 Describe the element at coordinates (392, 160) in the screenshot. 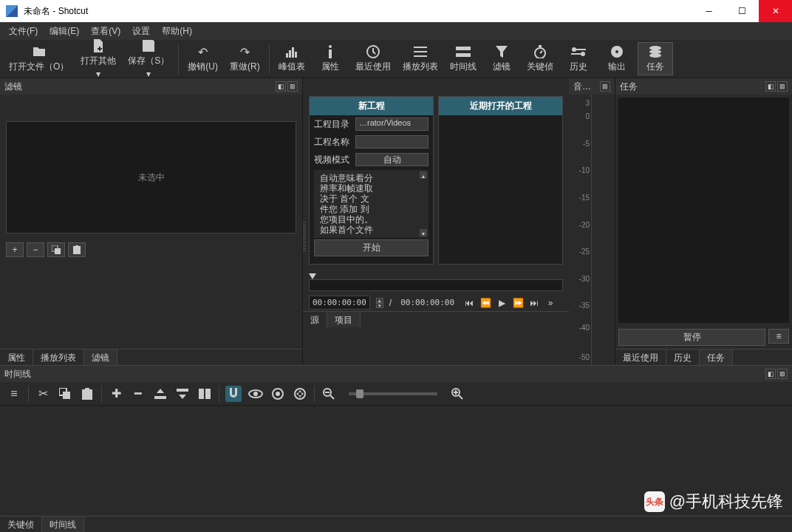

I see `mode-selector: 自动` at that location.